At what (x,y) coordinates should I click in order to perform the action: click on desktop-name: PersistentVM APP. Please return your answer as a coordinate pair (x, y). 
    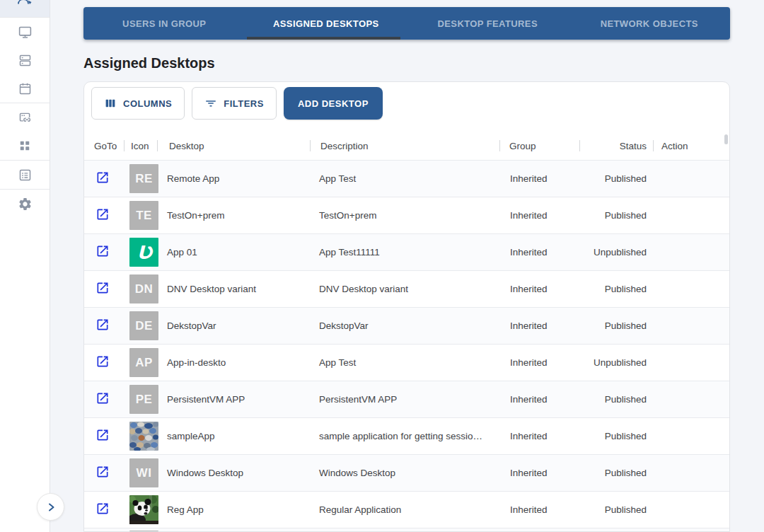
    Looking at the image, I should click on (234, 399).